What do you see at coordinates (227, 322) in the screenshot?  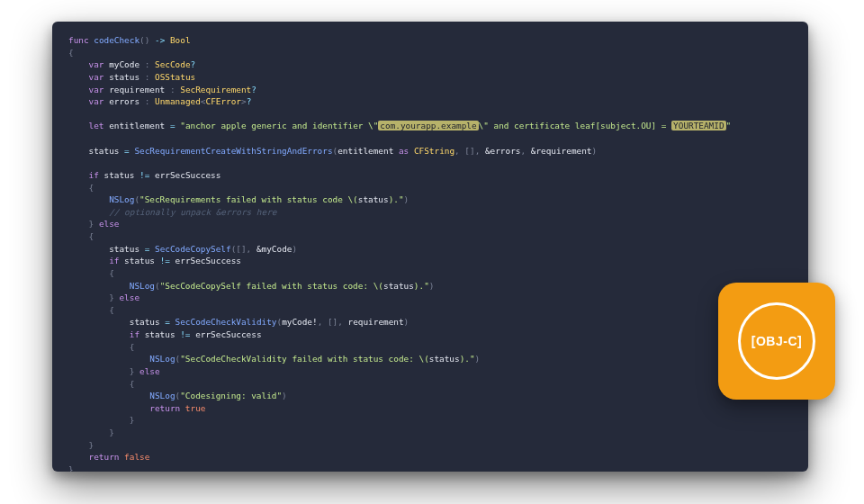 I see `fn-checkvalidity: SecCodeCheckValidity` at bounding box center [227, 322].